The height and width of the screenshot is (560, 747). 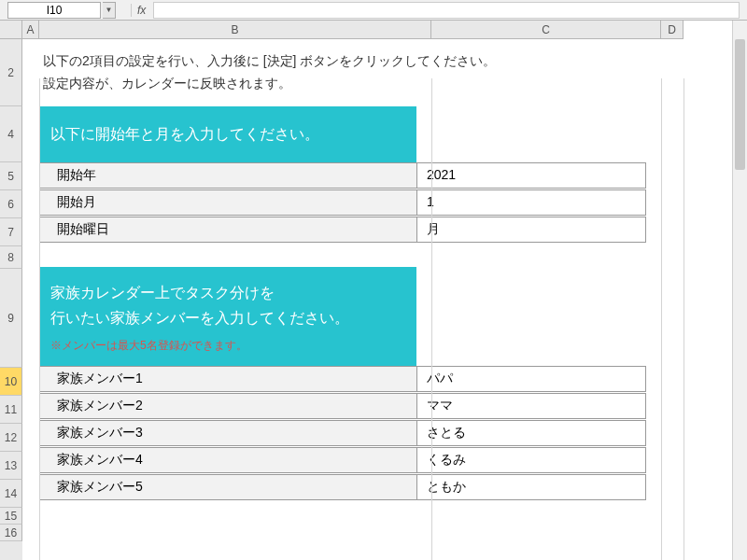 What do you see at coordinates (109, 10) in the screenshot?
I see `name-box-dropdown: ▼` at bounding box center [109, 10].